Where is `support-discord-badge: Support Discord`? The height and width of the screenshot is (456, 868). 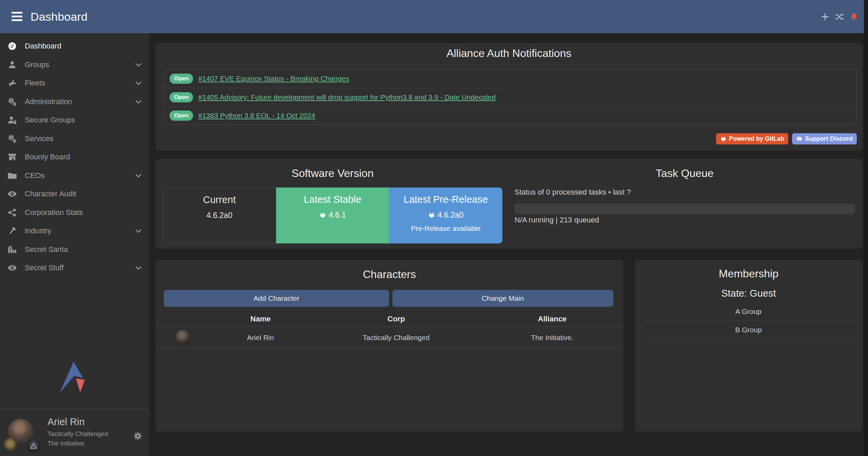 support-discord-badge: Support Discord is located at coordinates (824, 139).